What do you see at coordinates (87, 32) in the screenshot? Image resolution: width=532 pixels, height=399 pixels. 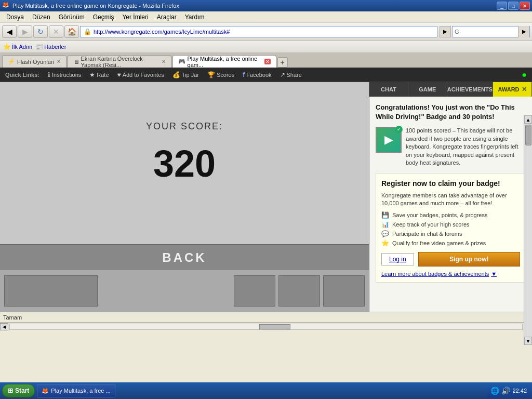 I see `address-icon: 🔒` at bounding box center [87, 32].